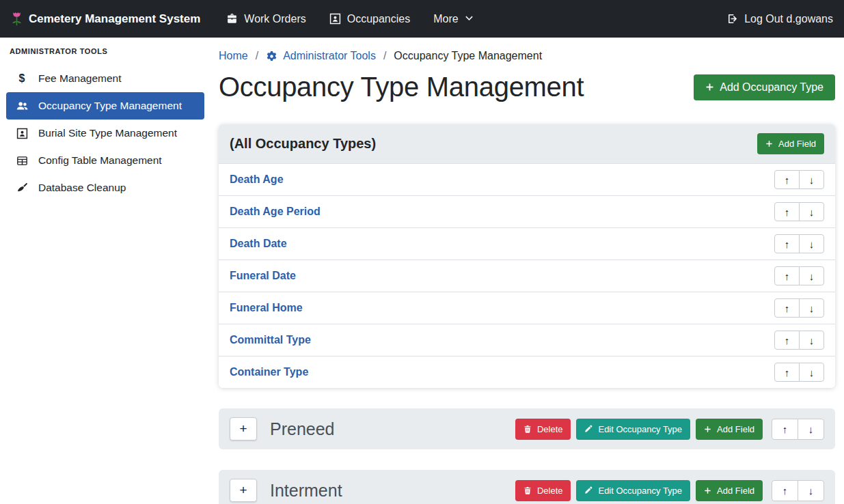  I want to click on field-link: Death Date, so click(258, 244).